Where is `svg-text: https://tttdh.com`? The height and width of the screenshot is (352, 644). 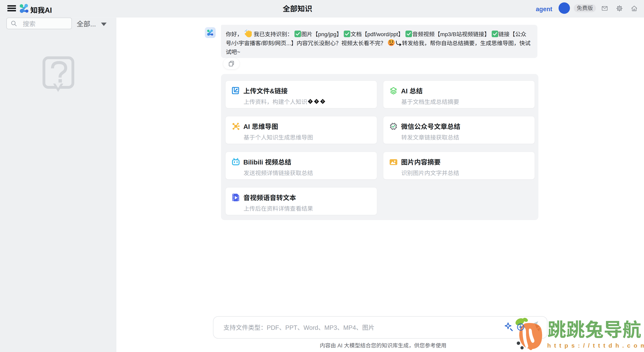
svg-text: https://tttdh.com is located at coordinates (596, 345).